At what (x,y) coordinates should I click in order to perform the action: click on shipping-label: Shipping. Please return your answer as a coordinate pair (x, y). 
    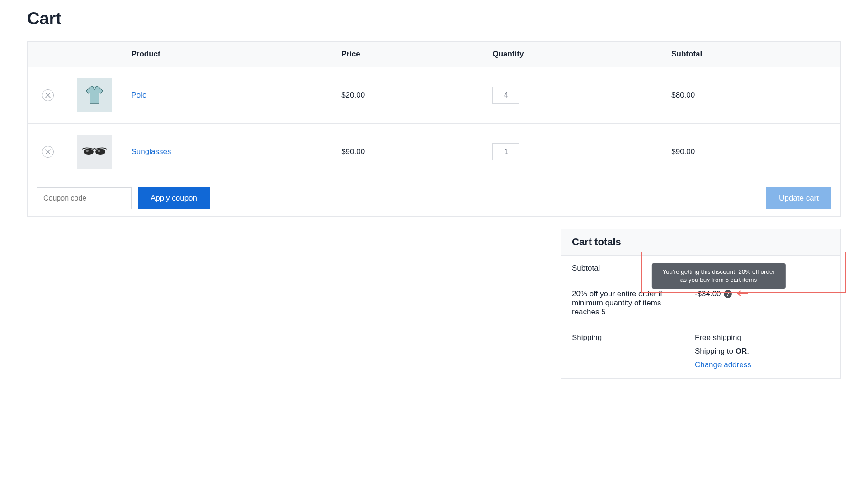
    Looking at the image, I should click on (623, 351).